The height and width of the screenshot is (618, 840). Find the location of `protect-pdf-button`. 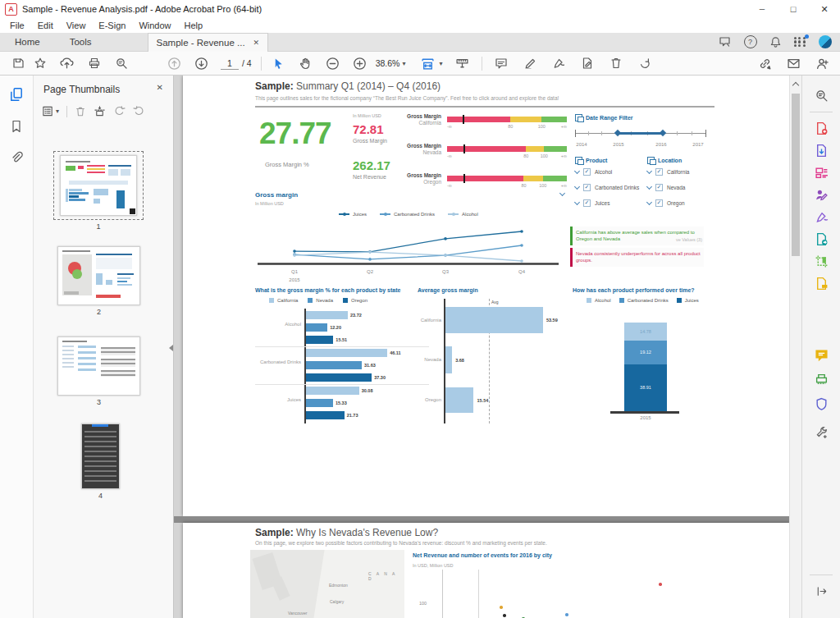

protect-pdf-button is located at coordinates (821, 404).